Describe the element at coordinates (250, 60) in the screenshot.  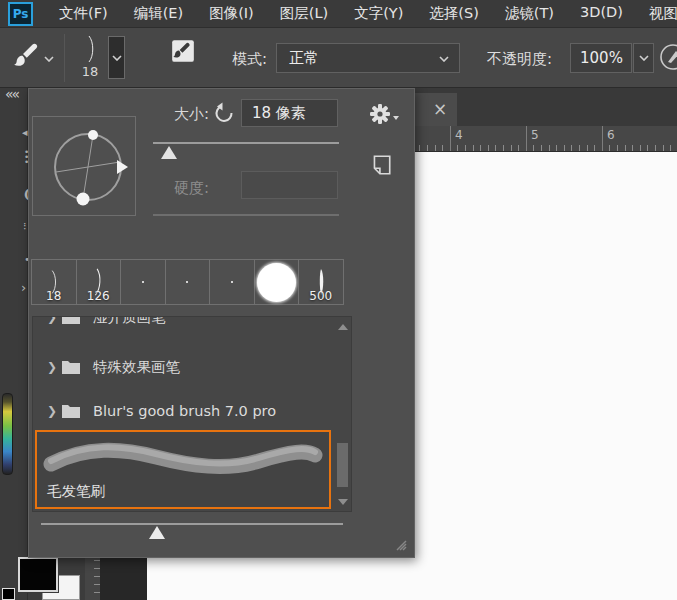
I see `mode-label: 模式:` at that location.